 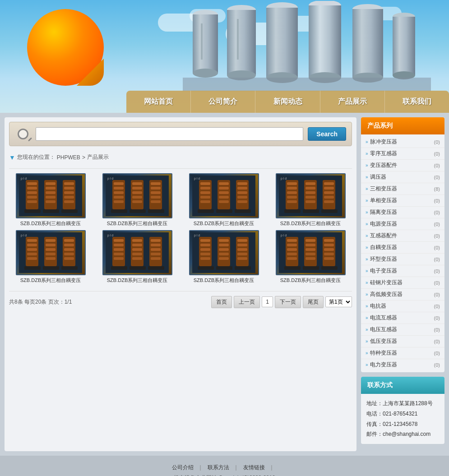 What do you see at coordinates (338, 302) in the screenshot?
I see `page-select: 第1页` at bounding box center [338, 302].